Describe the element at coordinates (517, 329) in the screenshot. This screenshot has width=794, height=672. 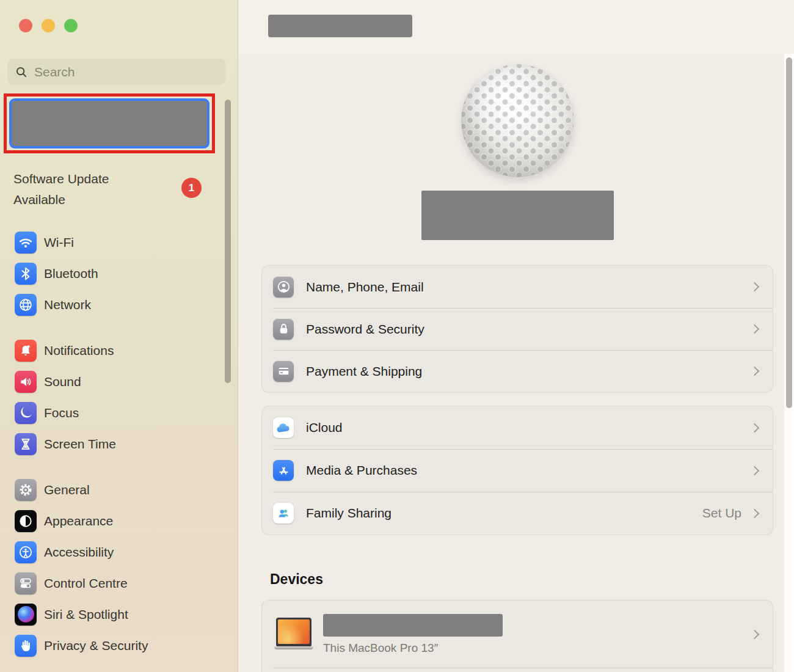
I see `apple-id-settings-card: Name, Phone, Email Password & Security P…` at that location.